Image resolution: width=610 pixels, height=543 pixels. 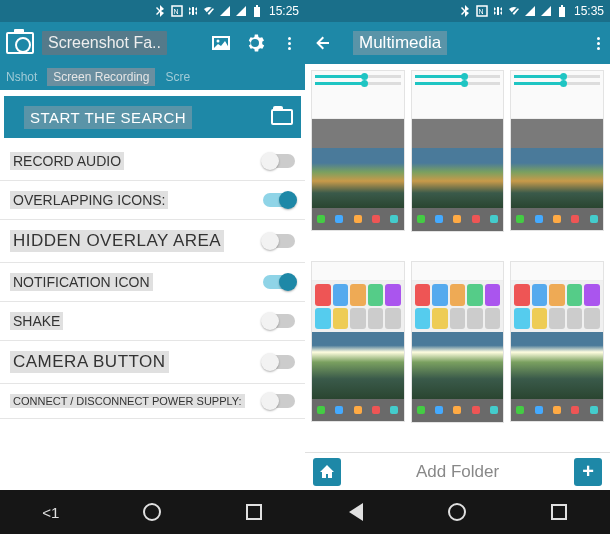 What do you see at coordinates (152, 402) in the screenshot?
I see `row-power-supply: CONNECT / DISCONNECT POWER SUPPLY:` at bounding box center [152, 402].